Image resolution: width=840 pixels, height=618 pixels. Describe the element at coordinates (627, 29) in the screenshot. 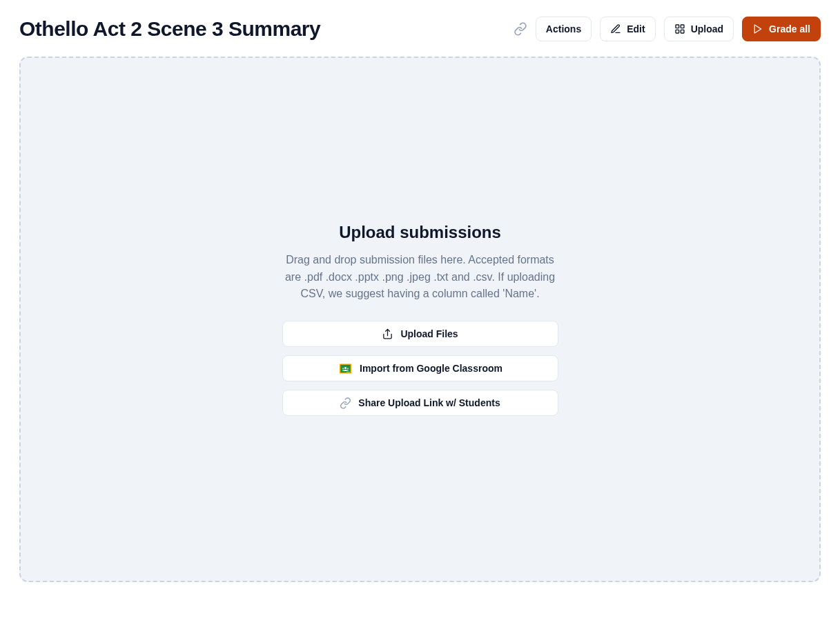

I see `edit-button: Edit` at that location.